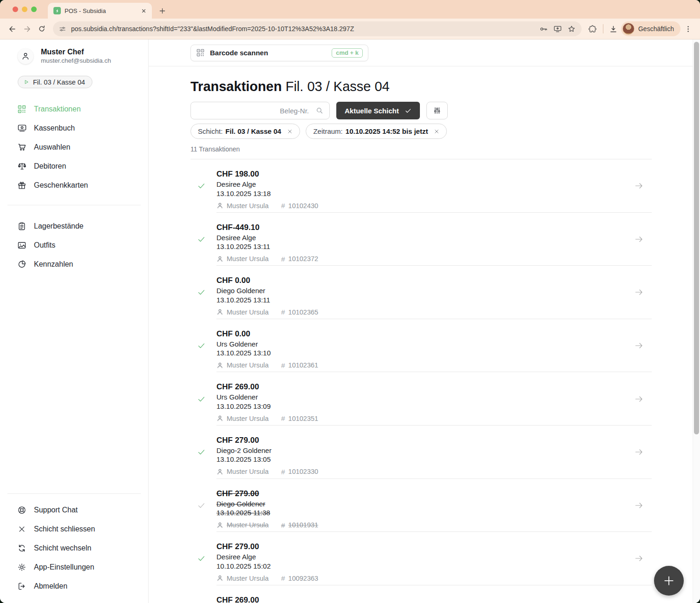 This screenshot has width=700, height=603. Describe the element at coordinates (593, 29) in the screenshot. I see `extensions-puzzle-icon` at that location.